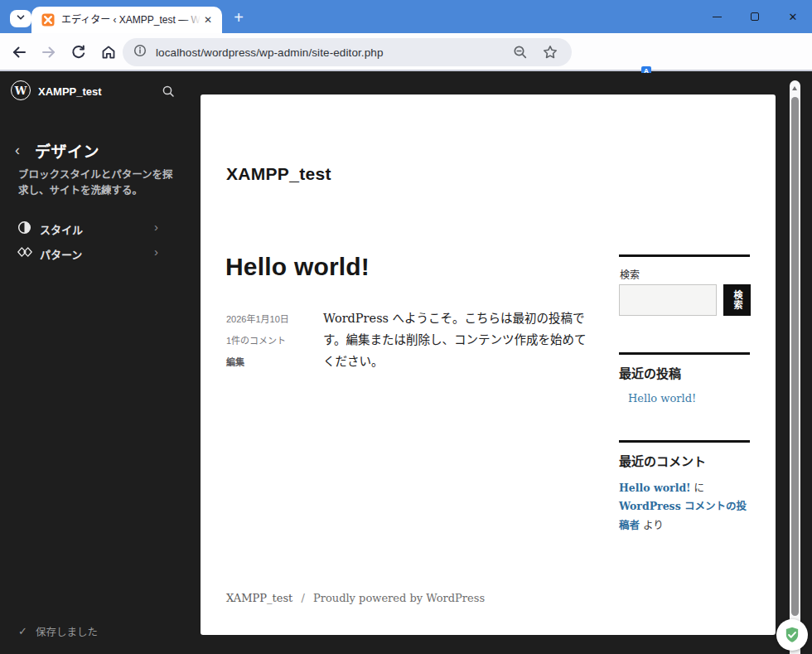  Describe the element at coordinates (61, 229) in the screenshot. I see `sidebar-item-label: スタイル` at that location.